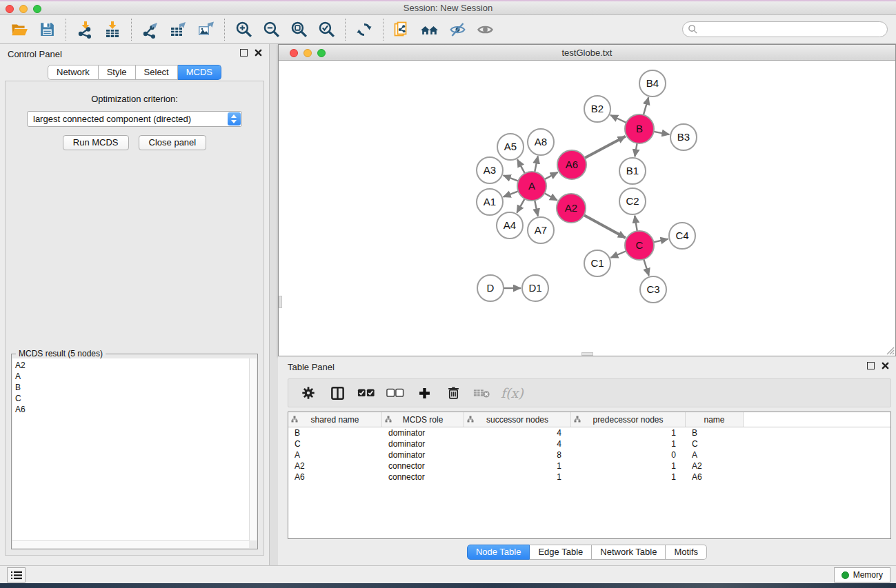 Image resolution: width=896 pixels, height=588 pixels. I want to click on graph-node-C: C, so click(639, 245).